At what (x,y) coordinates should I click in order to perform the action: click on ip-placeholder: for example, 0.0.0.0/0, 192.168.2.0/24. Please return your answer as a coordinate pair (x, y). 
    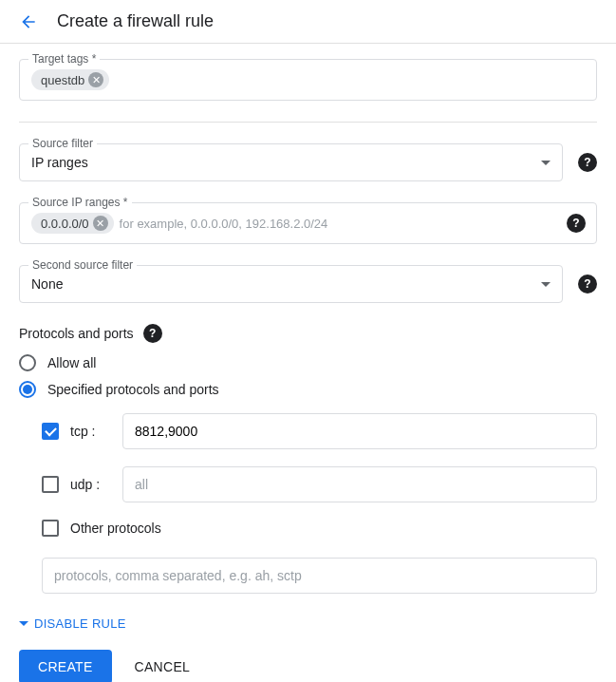
    Looking at the image, I should click on (224, 224).